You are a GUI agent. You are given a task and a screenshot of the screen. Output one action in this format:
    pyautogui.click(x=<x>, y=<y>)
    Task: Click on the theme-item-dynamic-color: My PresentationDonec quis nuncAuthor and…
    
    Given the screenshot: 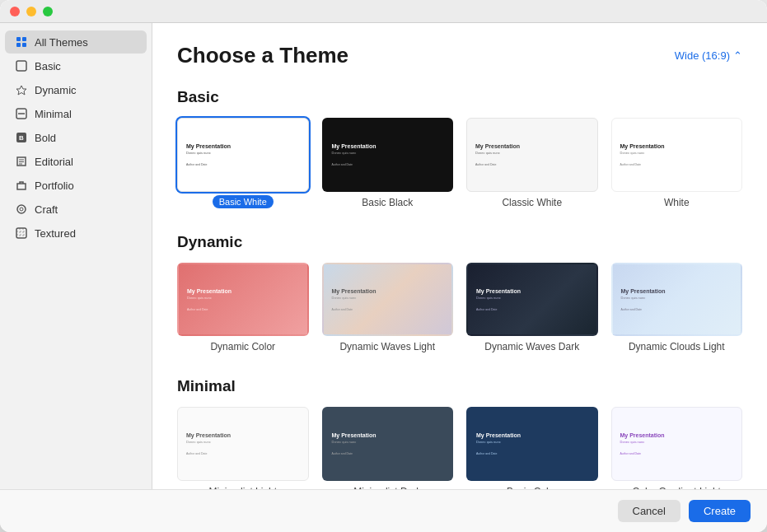 What is the action you would take?
    pyautogui.click(x=243, y=308)
    